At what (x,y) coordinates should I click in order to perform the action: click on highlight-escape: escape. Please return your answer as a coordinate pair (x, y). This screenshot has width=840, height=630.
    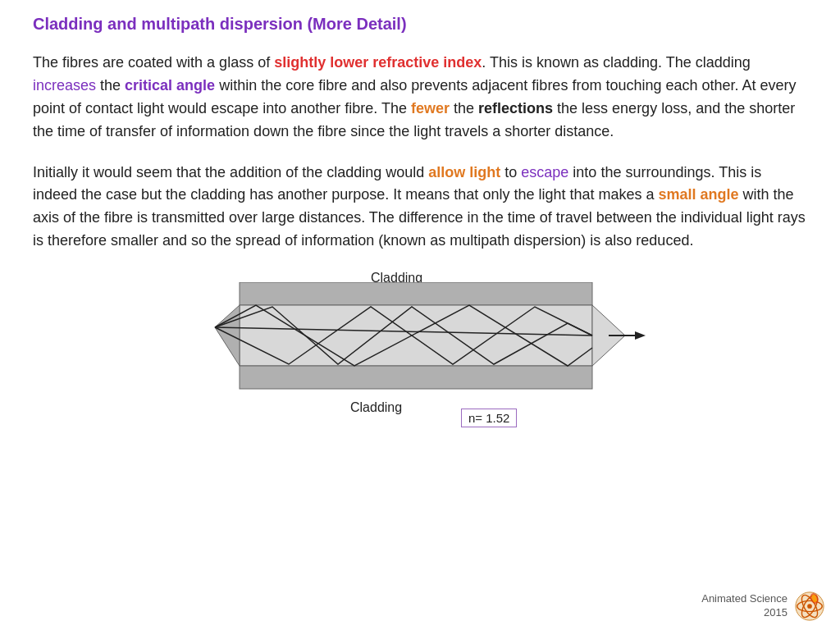
    Looking at the image, I should click on (545, 172).